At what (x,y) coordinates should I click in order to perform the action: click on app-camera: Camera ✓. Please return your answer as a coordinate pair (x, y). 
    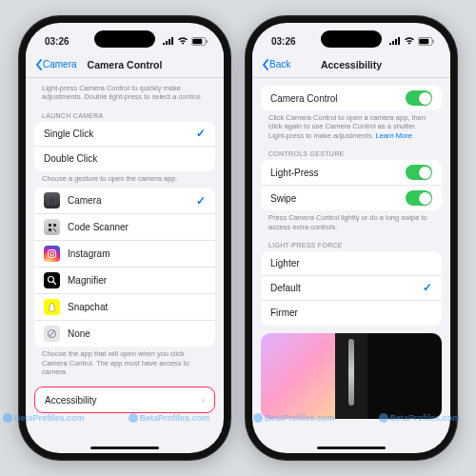
    Looking at the image, I should click on (125, 201).